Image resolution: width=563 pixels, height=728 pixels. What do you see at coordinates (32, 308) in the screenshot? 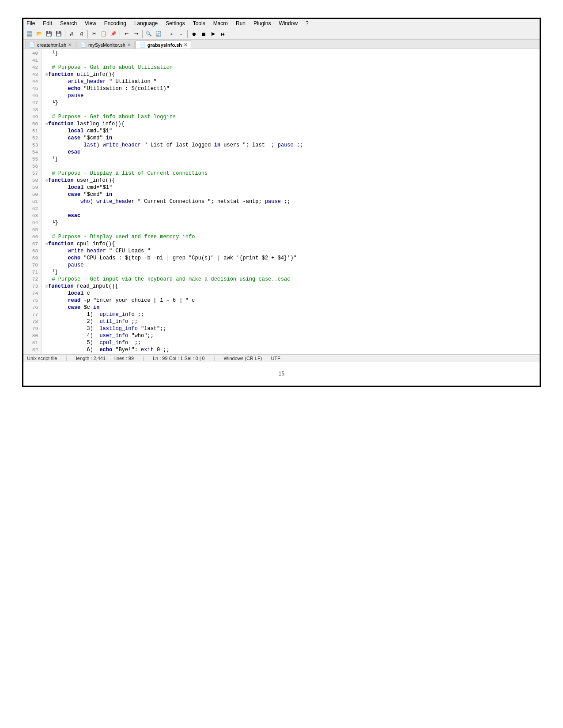
I see `line-number: 76` at bounding box center [32, 308].